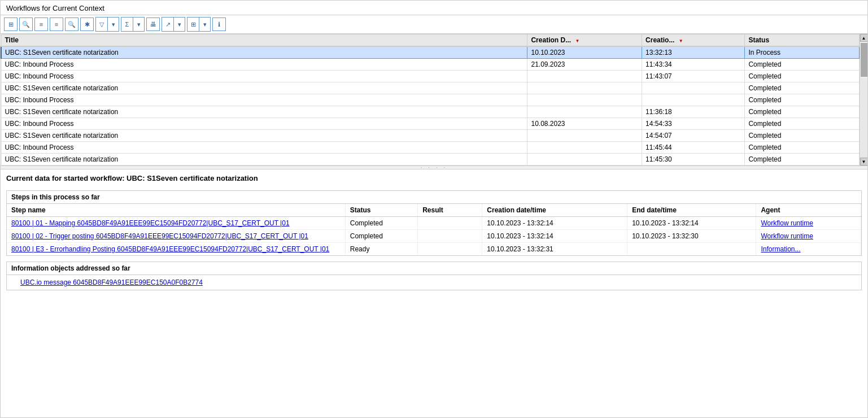  Describe the element at coordinates (430, 53) in the screenshot. I see `table-row: UBC: S1Seven certificate notarization10.…` at that location.